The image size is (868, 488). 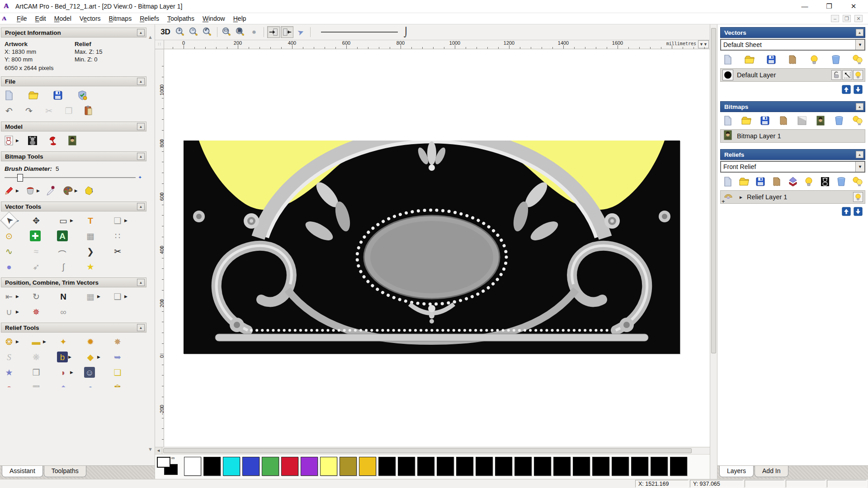 I want to click on save-relief-icon, so click(x=760, y=182).